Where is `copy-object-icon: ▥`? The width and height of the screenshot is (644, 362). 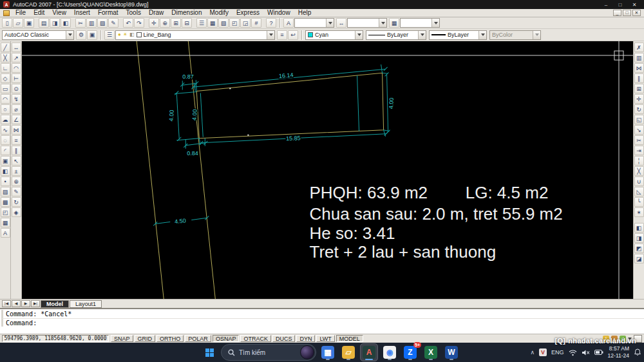
copy-object-icon: ▥ is located at coordinates (639, 58).